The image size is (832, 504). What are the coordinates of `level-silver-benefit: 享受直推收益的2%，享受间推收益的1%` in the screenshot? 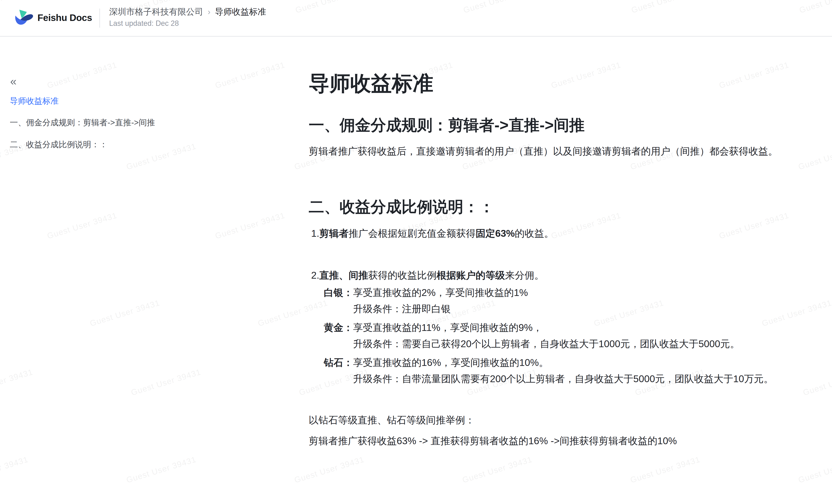 It's located at (441, 293).